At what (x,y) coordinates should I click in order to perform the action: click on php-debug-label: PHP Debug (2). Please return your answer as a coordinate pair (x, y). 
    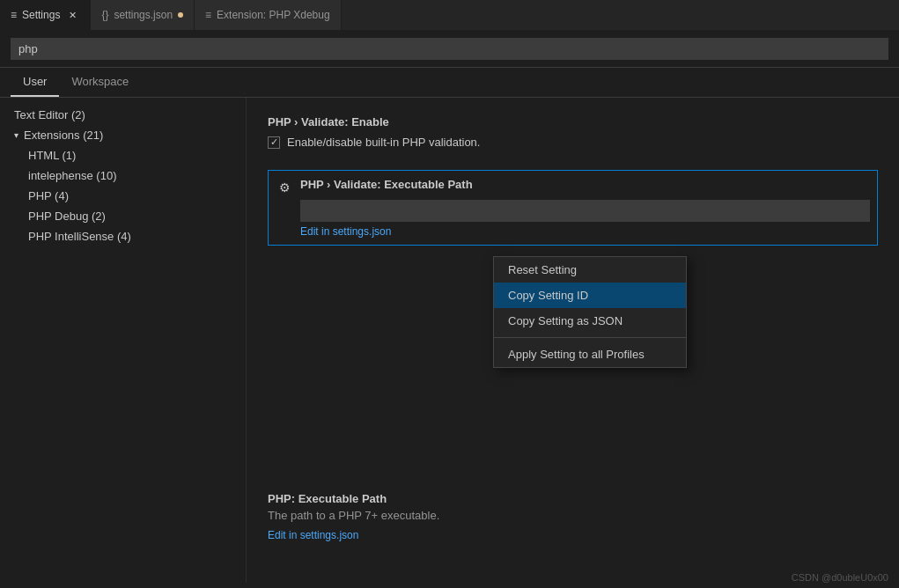
    Looking at the image, I should click on (67, 217).